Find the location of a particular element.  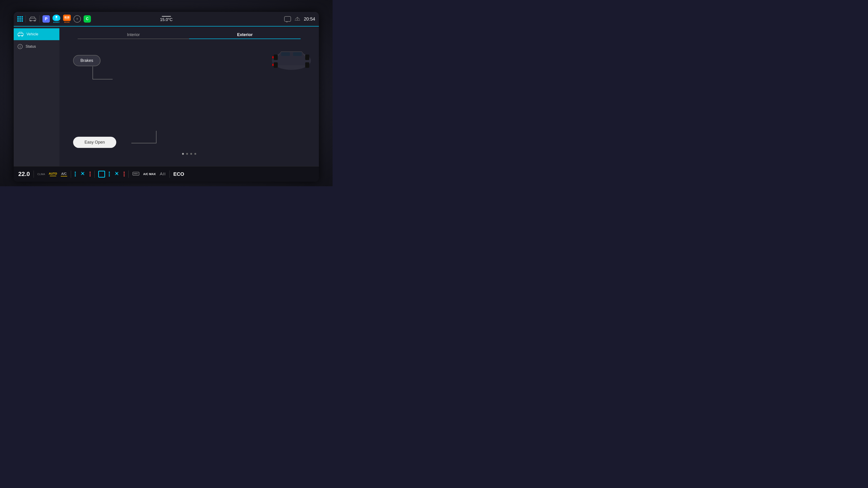

top-bar-right: 20:54 is located at coordinates (300, 19).